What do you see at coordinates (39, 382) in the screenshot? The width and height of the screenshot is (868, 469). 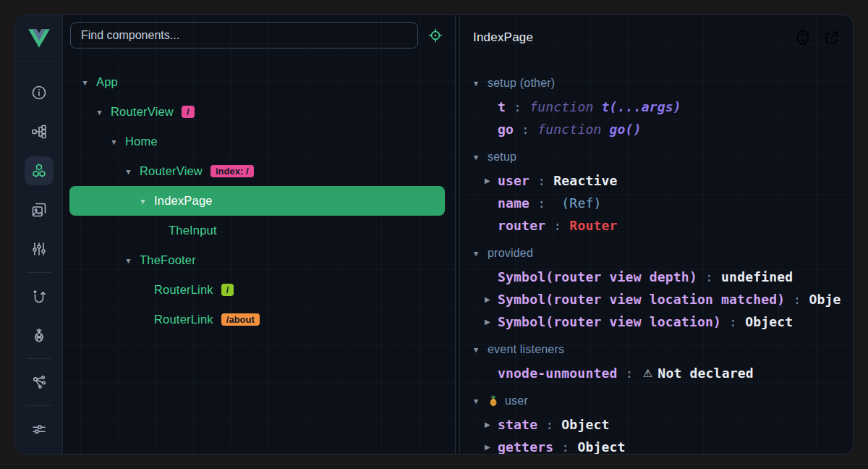 I see `graph-icon` at bounding box center [39, 382].